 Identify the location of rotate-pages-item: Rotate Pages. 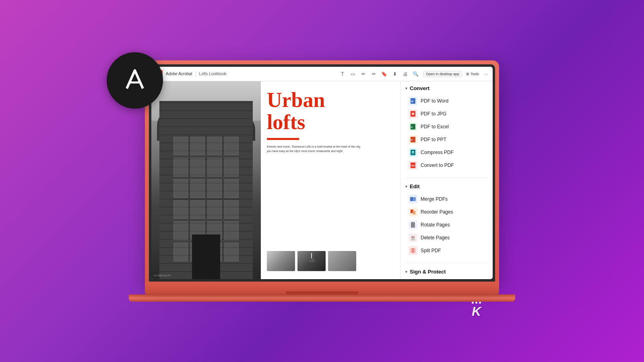
(447, 225).